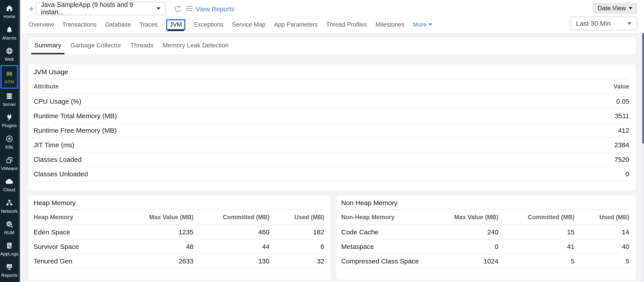 The width and height of the screenshot is (644, 282). I want to click on apm-icon, so click(10, 73).